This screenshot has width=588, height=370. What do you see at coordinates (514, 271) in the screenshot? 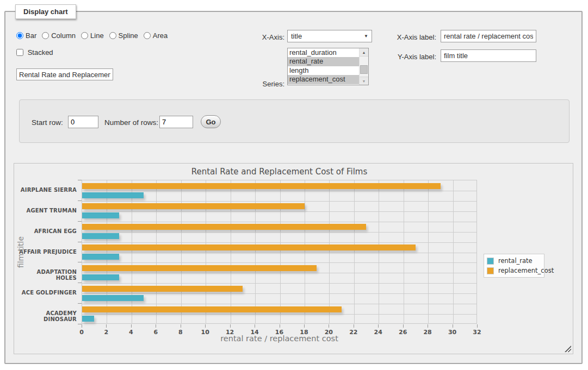
I see `legend-item-replacement_cost: replacement_cost` at bounding box center [514, 271].